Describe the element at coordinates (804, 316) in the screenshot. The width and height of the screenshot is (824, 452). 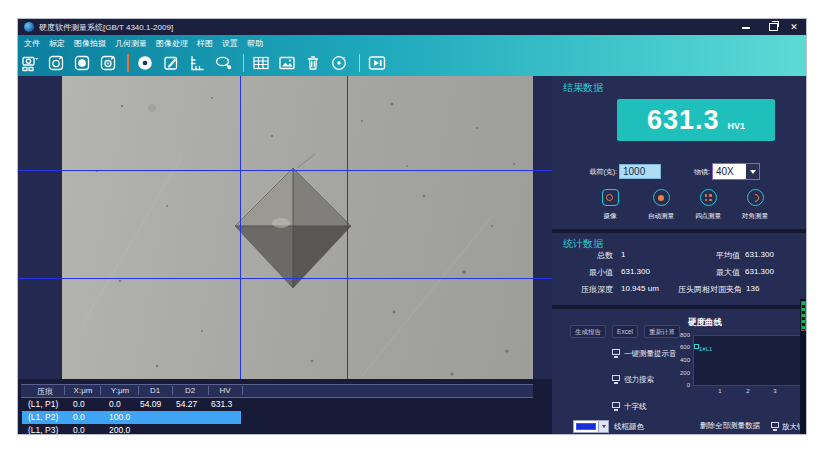
I see `scrollbar-thumb` at that location.